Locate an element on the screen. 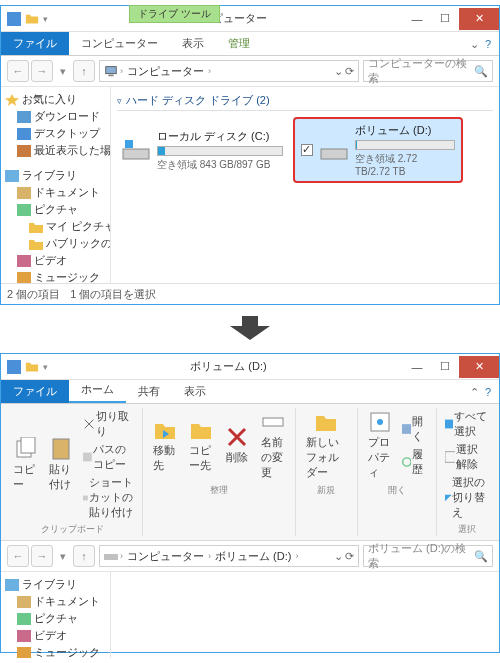 The image size is (500, 663). copy-button: コピー is located at coordinates (25, 464).